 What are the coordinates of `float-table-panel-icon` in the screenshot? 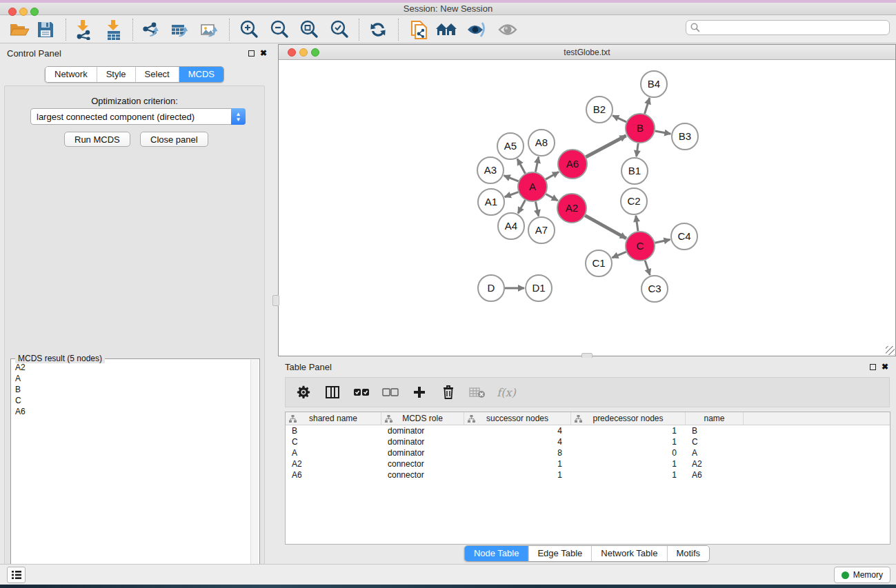 It's located at (873, 367).